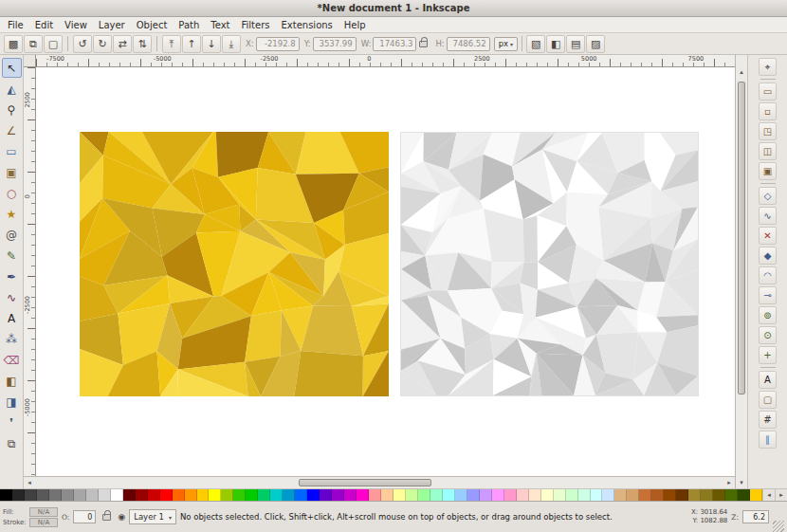 The height and width of the screenshot is (532, 787). What do you see at coordinates (231, 44) in the screenshot?
I see `lower-to-bottom-button: ⤓` at bounding box center [231, 44].